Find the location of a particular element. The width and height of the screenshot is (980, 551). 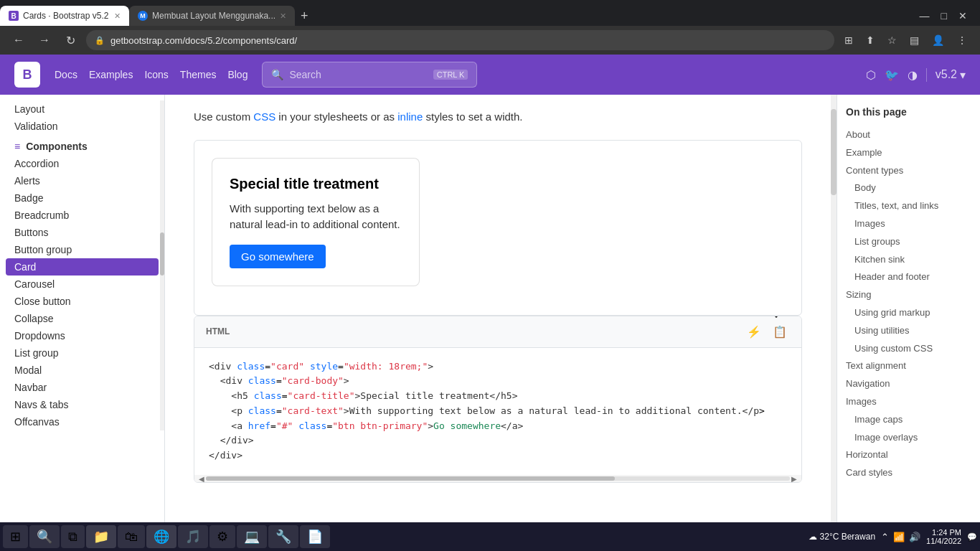

address-bar: 🔒 getbootstrap.com/docs/5.2/components/c… is located at coordinates (461, 40).